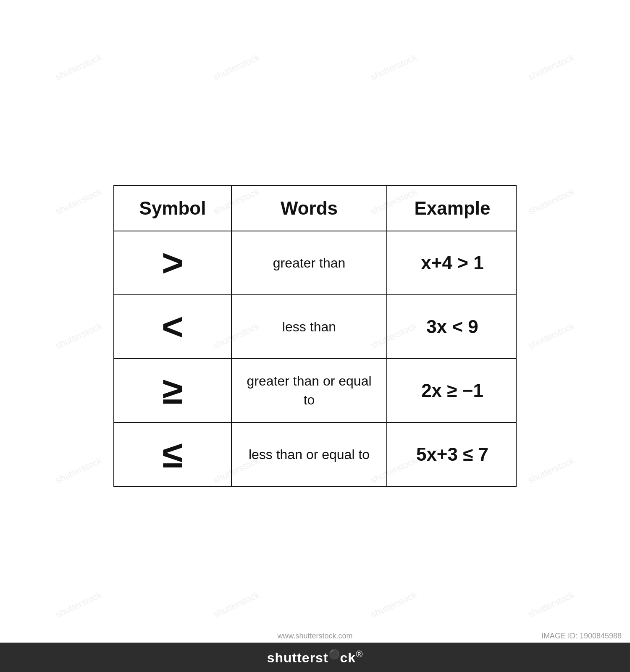 This screenshot has width=630, height=672. I want to click on image-id-label: IMAGE ID: 1900845988, so click(581, 636).